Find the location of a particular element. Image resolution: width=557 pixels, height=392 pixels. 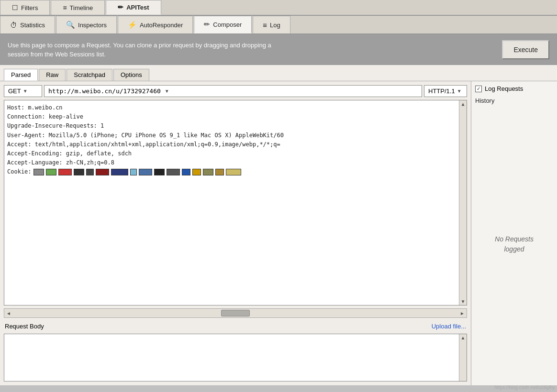

method-arrow-icon: ▼ is located at coordinates (25, 91).